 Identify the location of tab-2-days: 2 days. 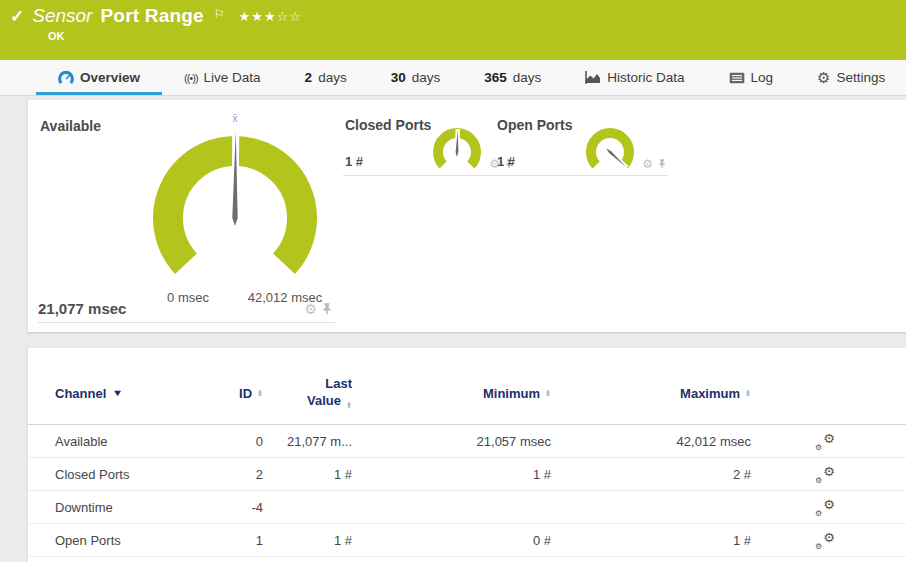
(326, 78).